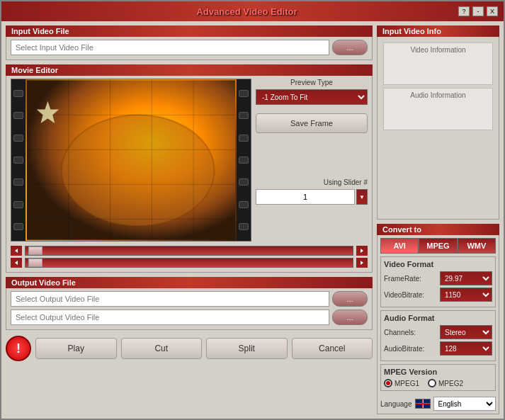 Image resolution: width=505 pixels, height=420 pixels. Describe the element at coordinates (350, 47) in the screenshot. I see `input-browse-button: ...` at that location.